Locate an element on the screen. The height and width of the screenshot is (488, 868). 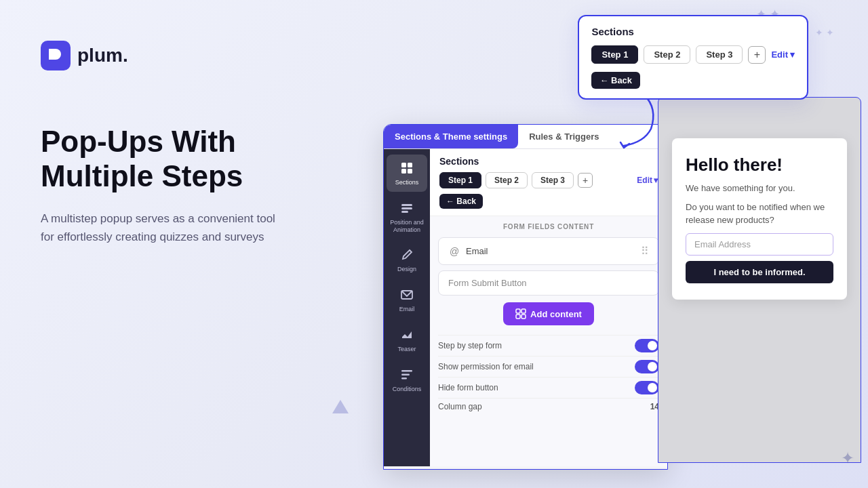
floating-step1: Step 1 is located at coordinates (614, 54).